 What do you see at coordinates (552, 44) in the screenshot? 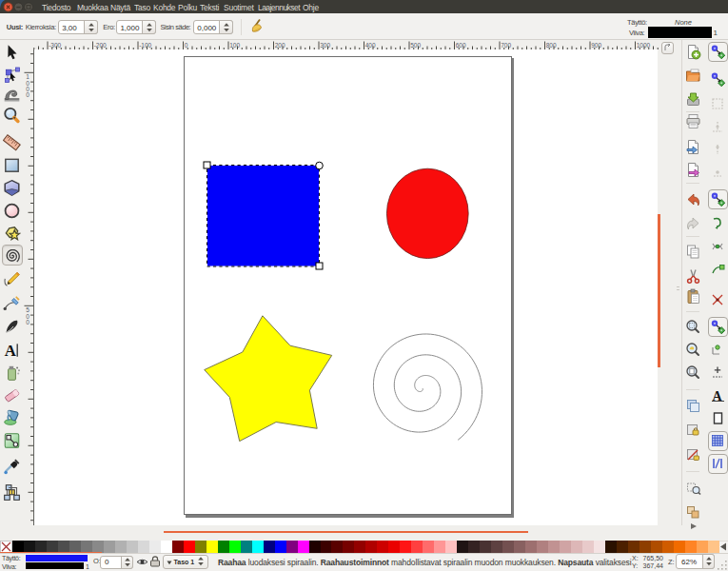
I see `svg-text: 800` at bounding box center [552, 44].